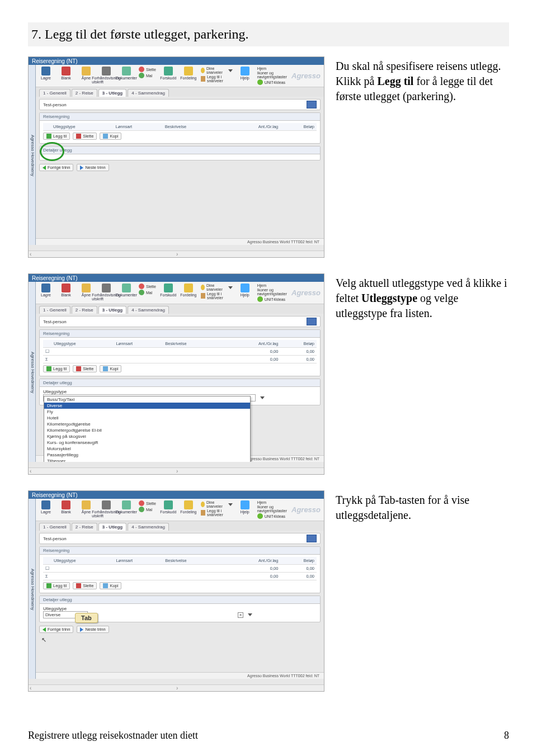  What do you see at coordinates (147, 436) in the screenshot?
I see `dropdown-item: Kjøring på skogsvei` at bounding box center [147, 436].